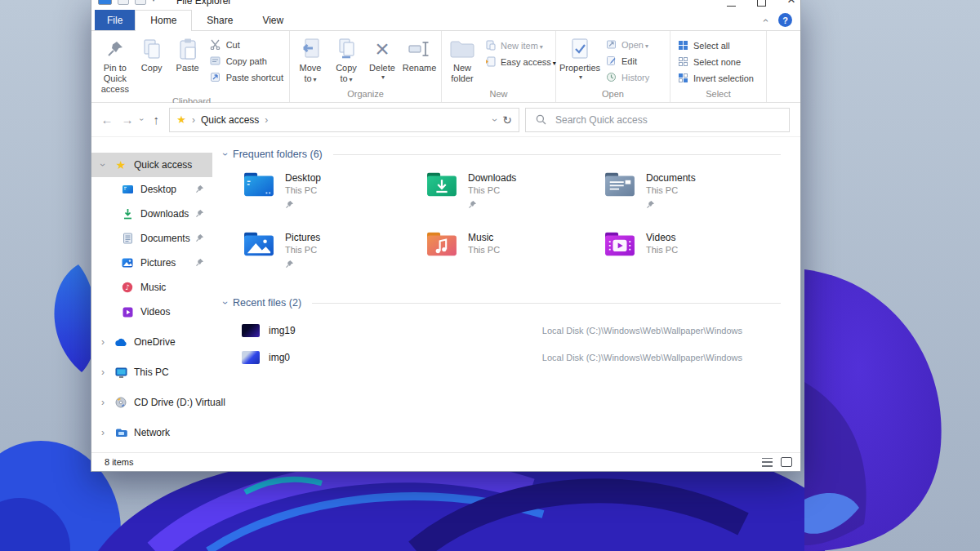 This screenshot has height=551, width=980. Describe the element at coordinates (765, 20) in the screenshot. I see `minimize-ribbon-icon: ›` at that location.